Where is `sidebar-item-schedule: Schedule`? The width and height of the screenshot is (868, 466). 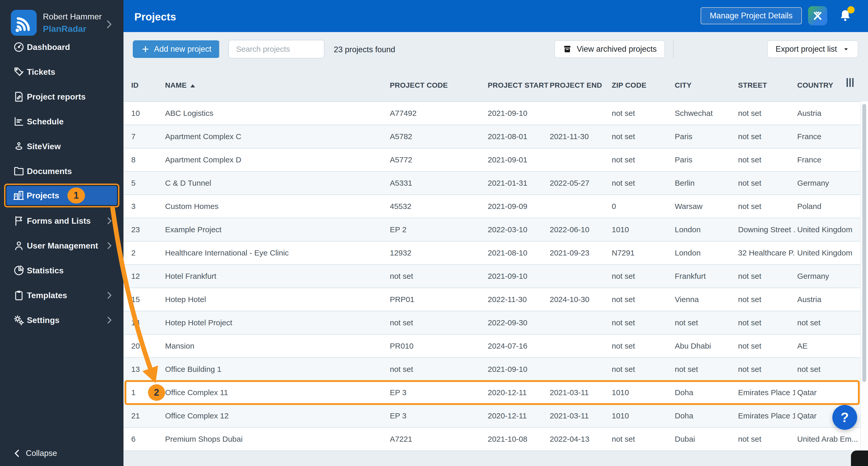 sidebar-item-schedule: Schedule is located at coordinates (62, 121).